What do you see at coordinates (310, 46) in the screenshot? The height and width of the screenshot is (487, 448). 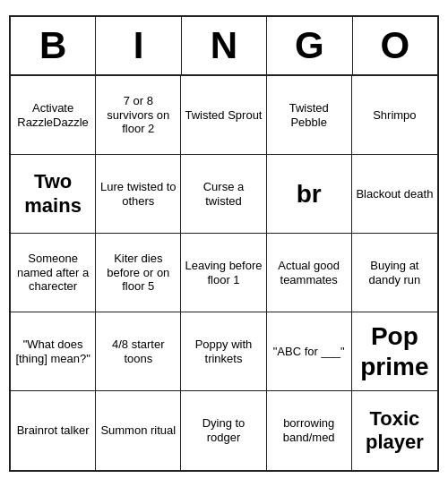 I see `header-letter: G` at bounding box center [310, 46].